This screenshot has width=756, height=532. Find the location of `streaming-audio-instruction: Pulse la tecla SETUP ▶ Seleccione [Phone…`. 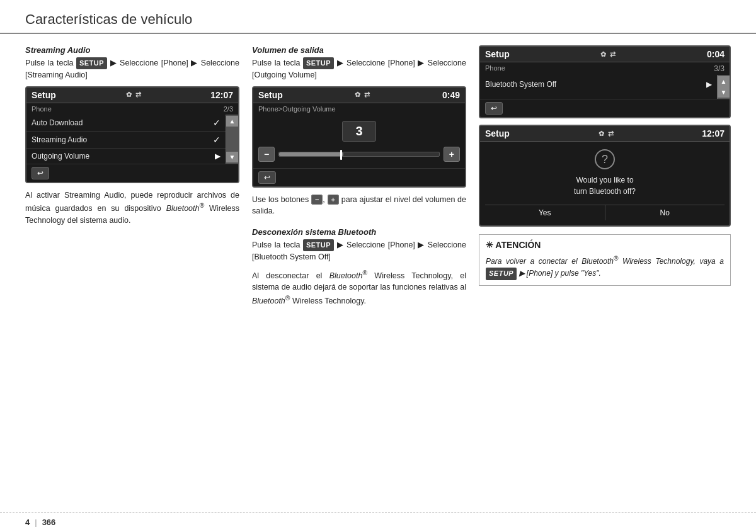

streaming-audio-instruction: Pulse la tecla SETUP ▶ Seleccione [Phone… is located at coordinates (132, 69).